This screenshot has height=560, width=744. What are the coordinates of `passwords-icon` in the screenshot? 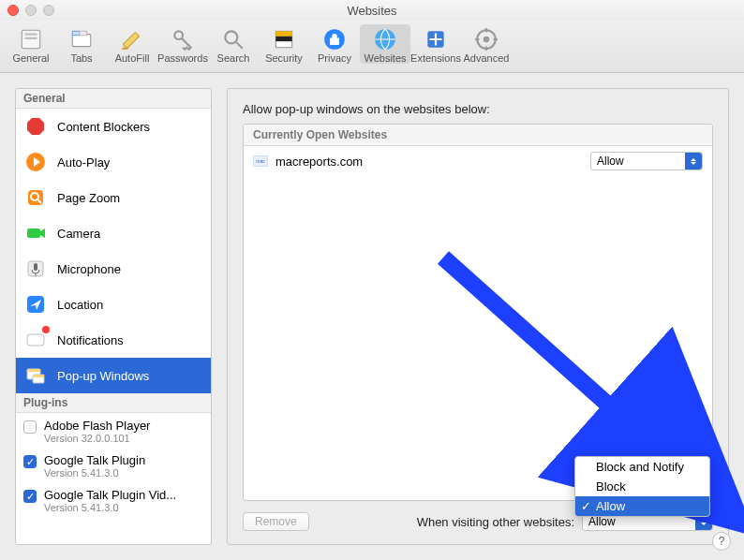 It's located at (183, 39).